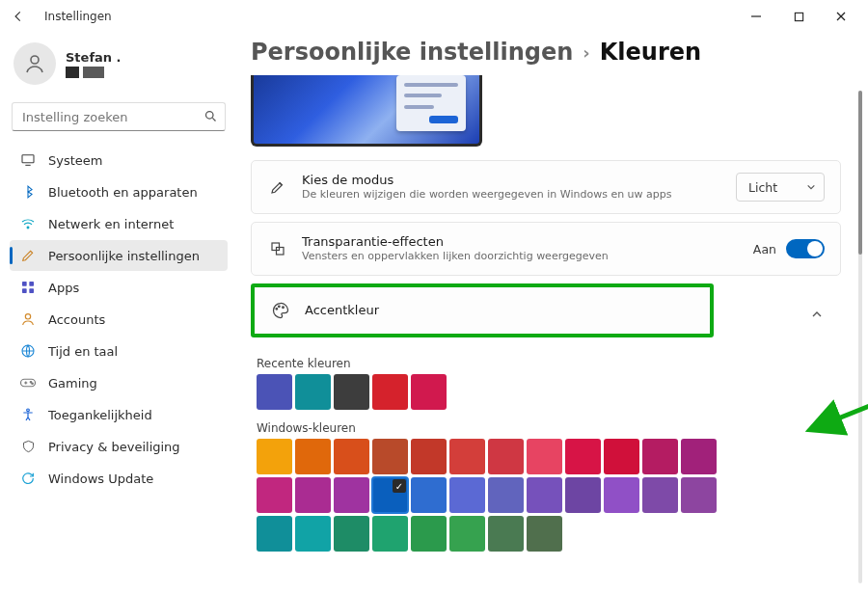 This screenshot has height=593, width=868. What do you see at coordinates (28, 319) in the screenshot?
I see `person-icon` at bounding box center [28, 319].